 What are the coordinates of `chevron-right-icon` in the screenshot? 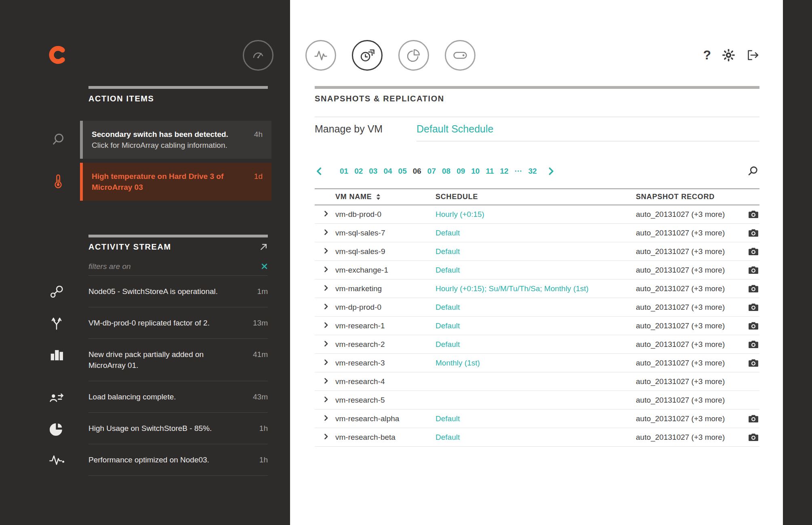 It's located at (551, 171).